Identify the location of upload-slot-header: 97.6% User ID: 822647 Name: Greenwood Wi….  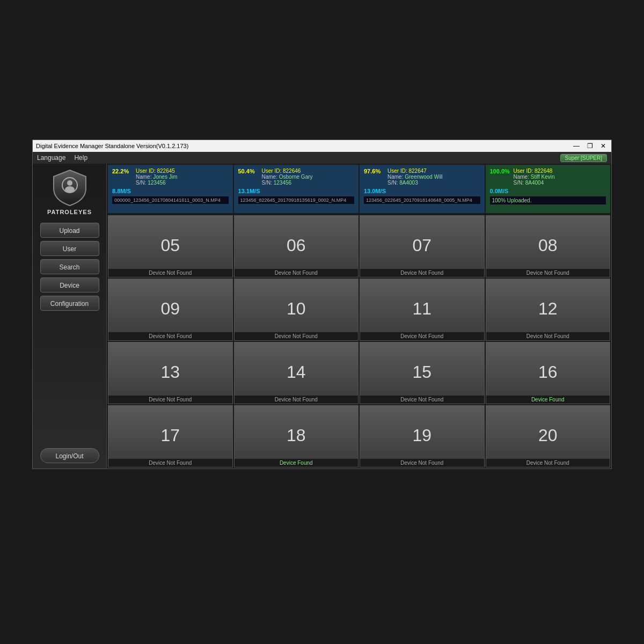
(422, 177).